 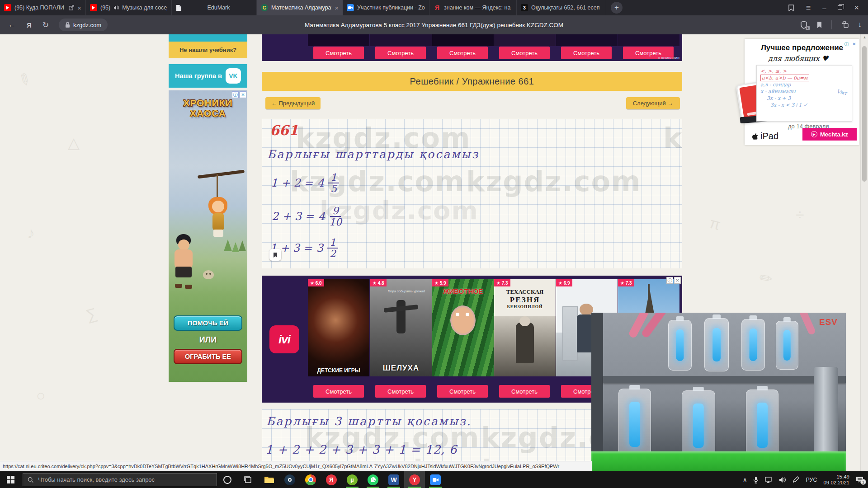 What do you see at coordinates (208, 76) in the screenshot?
I see `sidebar-vk-banner: Наша группа в VK` at bounding box center [208, 76].